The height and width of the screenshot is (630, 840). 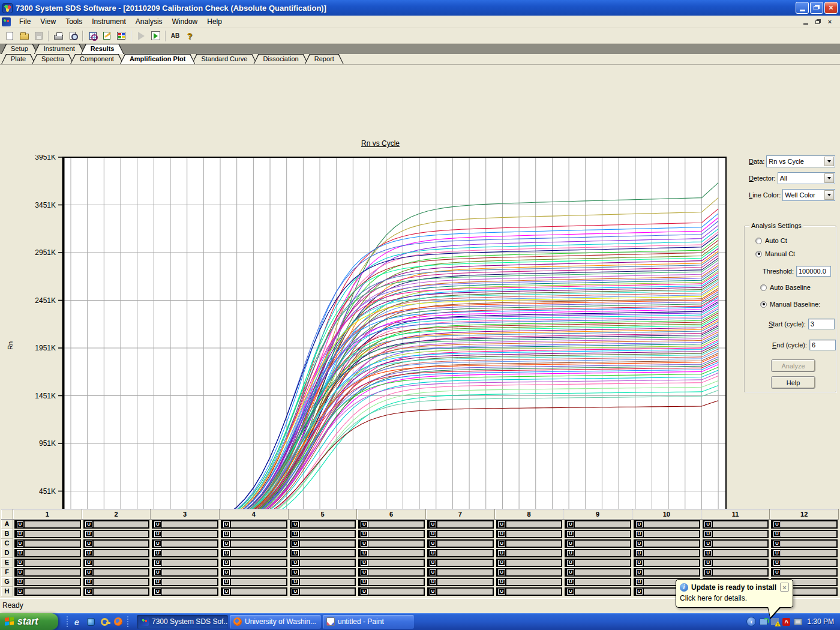 What do you see at coordinates (529, 544) in the screenshot?
I see `well-cell-C8: U` at bounding box center [529, 544].